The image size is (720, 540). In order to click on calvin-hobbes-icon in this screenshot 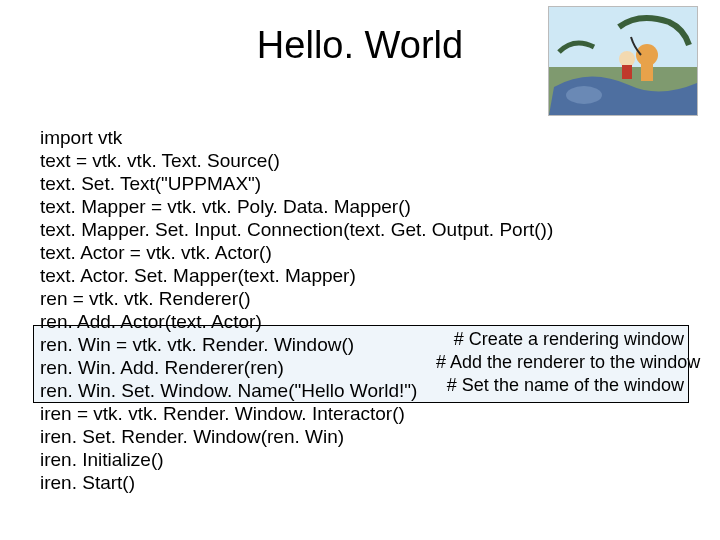, I will do `click(623, 61)`.